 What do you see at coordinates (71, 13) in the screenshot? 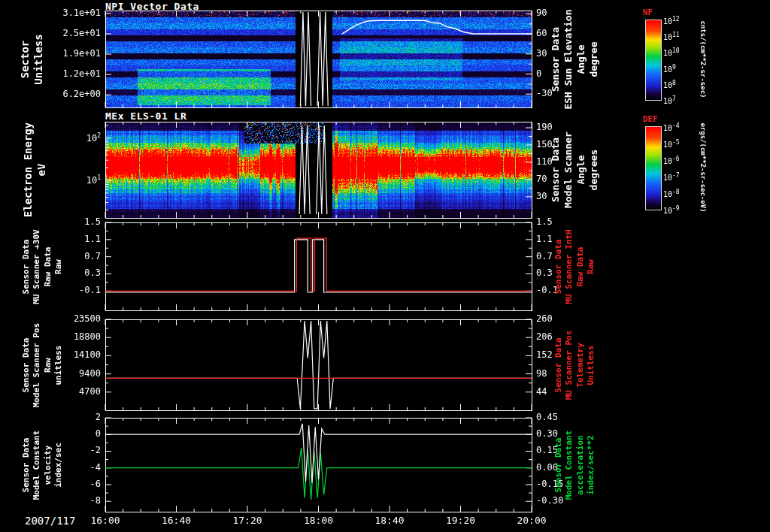
I see `y-tick-label: 3.1e+01` at bounding box center [71, 13].